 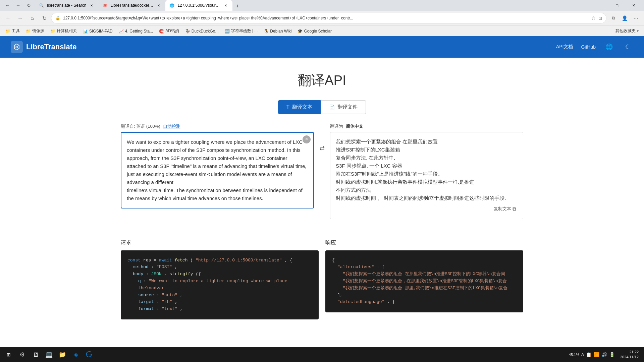 I want to click on taskbar-settings-icon: 🖥, so click(x=36, y=355).